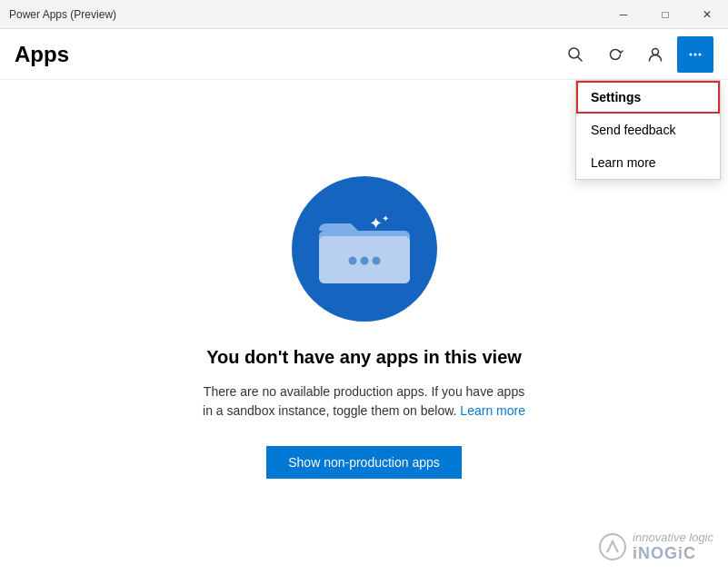 The image size is (728, 575). Describe the element at coordinates (673, 547) in the screenshot. I see `watermark-text: innovative logic iNOGiC` at that location.